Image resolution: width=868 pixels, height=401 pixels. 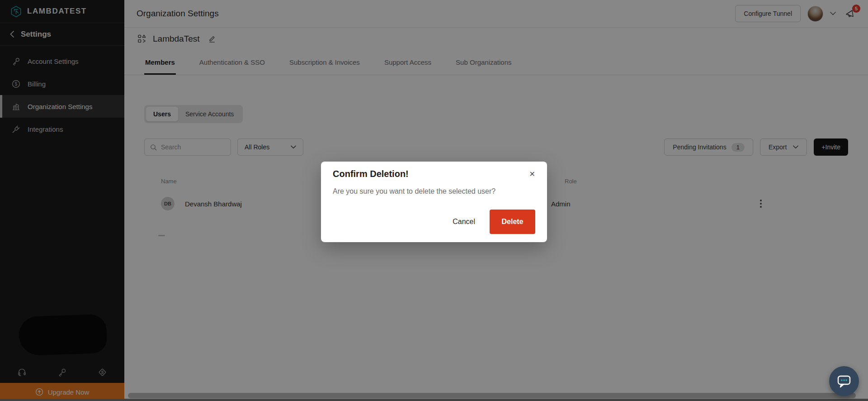 I want to click on chat-bubble-icon, so click(x=844, y=381).